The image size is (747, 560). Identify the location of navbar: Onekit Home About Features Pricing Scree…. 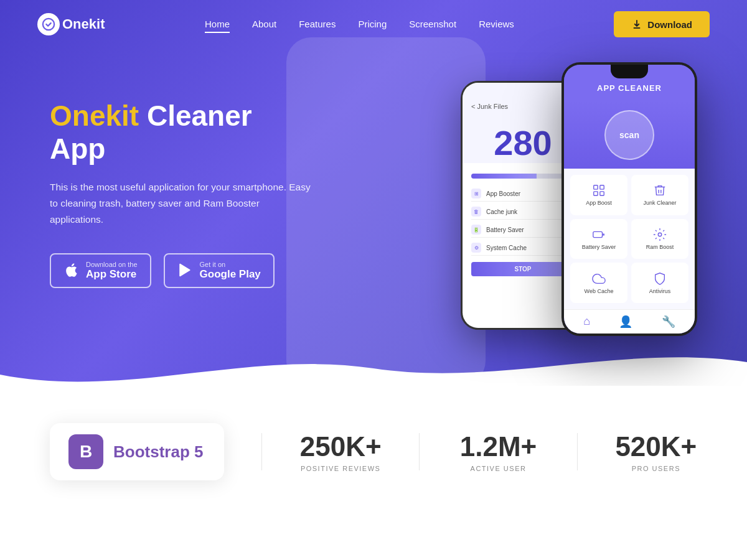
(374, 24).